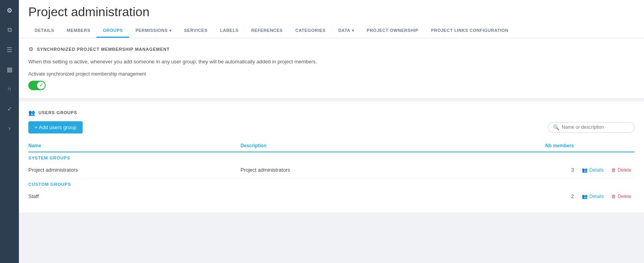 This screenshot has width=644, height=263. What do you see at coordinates (229, 31) in the screenshot?
I see `tab-labels: LABELS` at bounding box center [229, 31].